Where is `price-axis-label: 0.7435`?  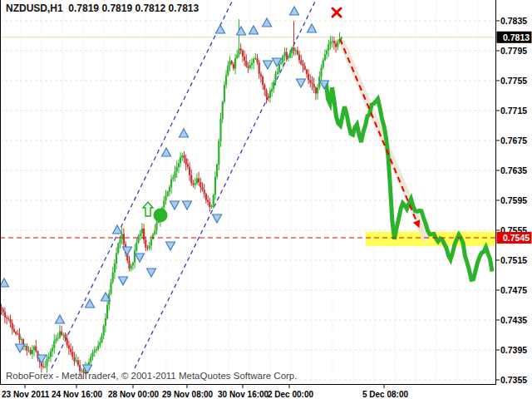 price-axis-label: 0.7435 is located at coordinates (514, 320).